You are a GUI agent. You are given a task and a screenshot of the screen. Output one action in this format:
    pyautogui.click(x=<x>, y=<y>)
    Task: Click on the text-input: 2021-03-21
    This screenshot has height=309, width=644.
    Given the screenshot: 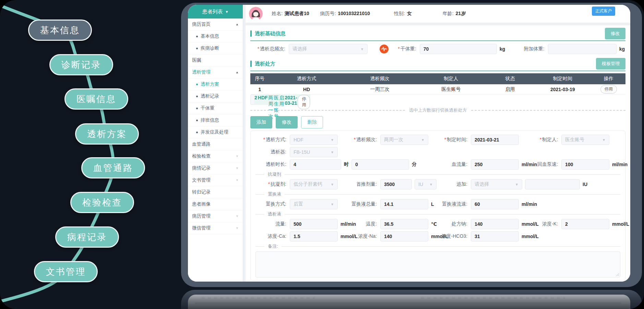 What is the action you would take?
    pyautogui.click(x=495, y=140)
    